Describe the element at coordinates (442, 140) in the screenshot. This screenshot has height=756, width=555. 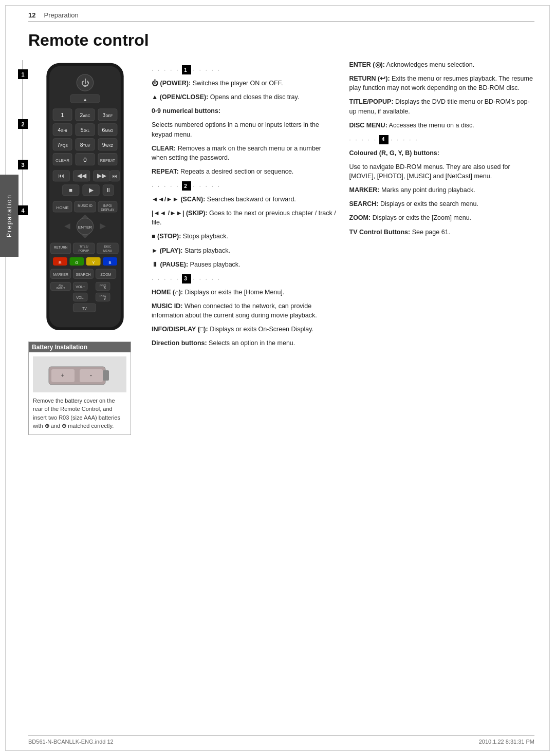
I see `dot-separator-4: · · · · ·4· · · · ·` at that location.